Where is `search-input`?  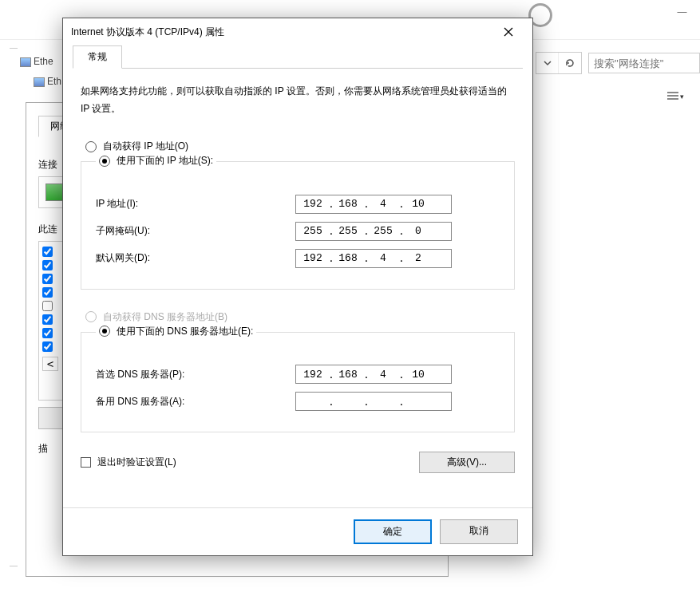 search-input is located at coordinates (644, 63).